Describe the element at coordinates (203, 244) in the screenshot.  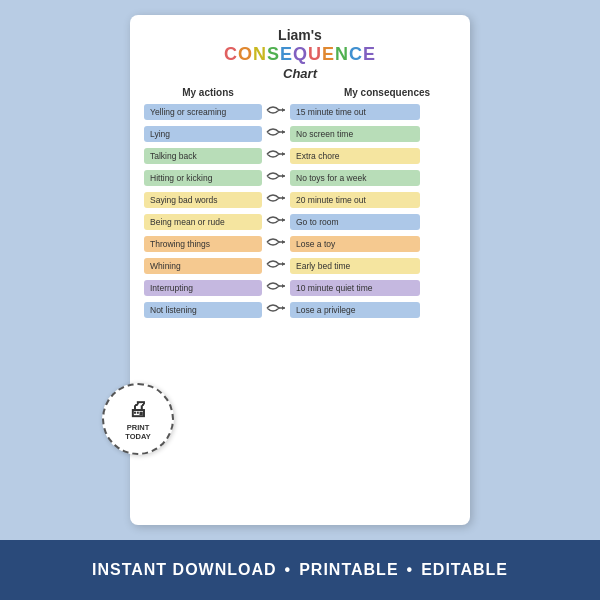
I see `action-cell: Throwing things` at that location.